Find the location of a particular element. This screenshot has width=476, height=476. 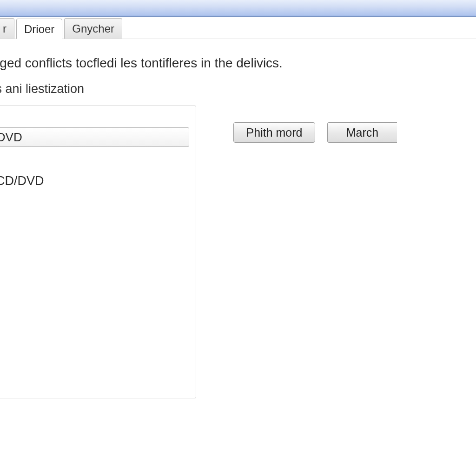

tab-drioer: Drioer is located at coordinates (39, 29).